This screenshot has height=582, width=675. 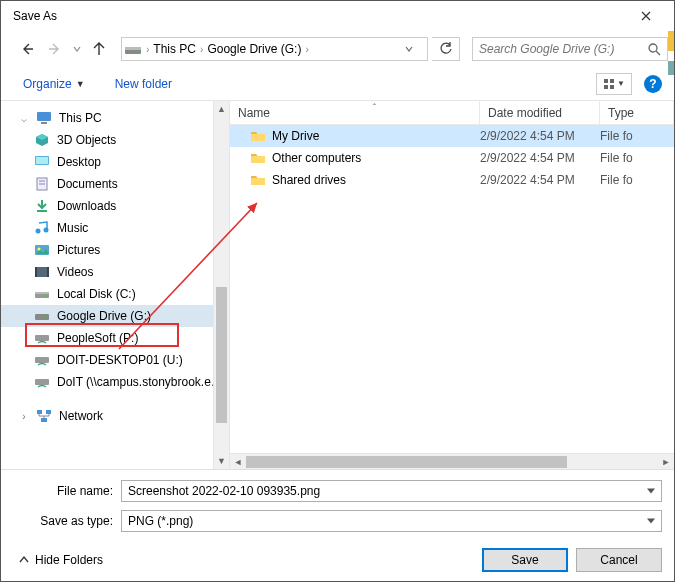 I want to click on music-icon, so click(x=42, y=228).